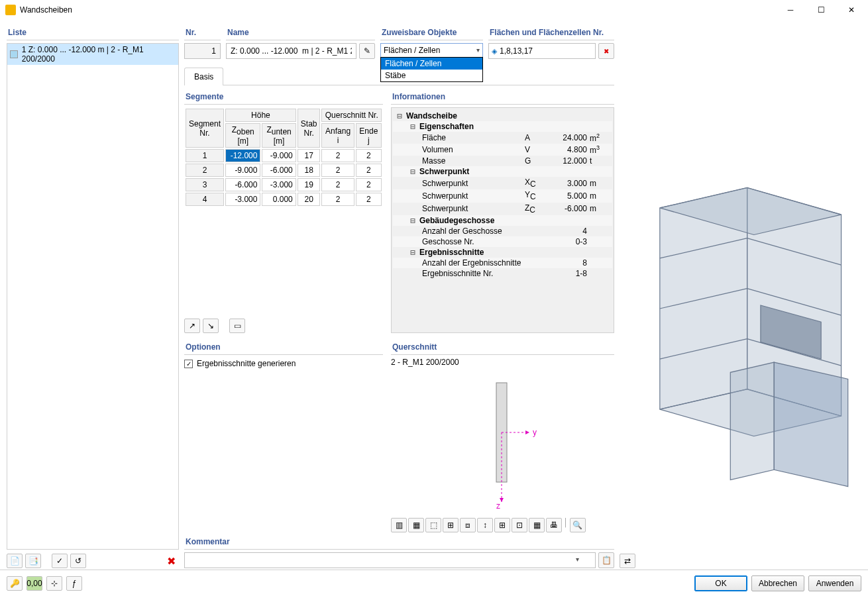  Describe the element at coordinates (468, 525) in the screenshot. I see `cs-tool-5: ⧈` at that location.